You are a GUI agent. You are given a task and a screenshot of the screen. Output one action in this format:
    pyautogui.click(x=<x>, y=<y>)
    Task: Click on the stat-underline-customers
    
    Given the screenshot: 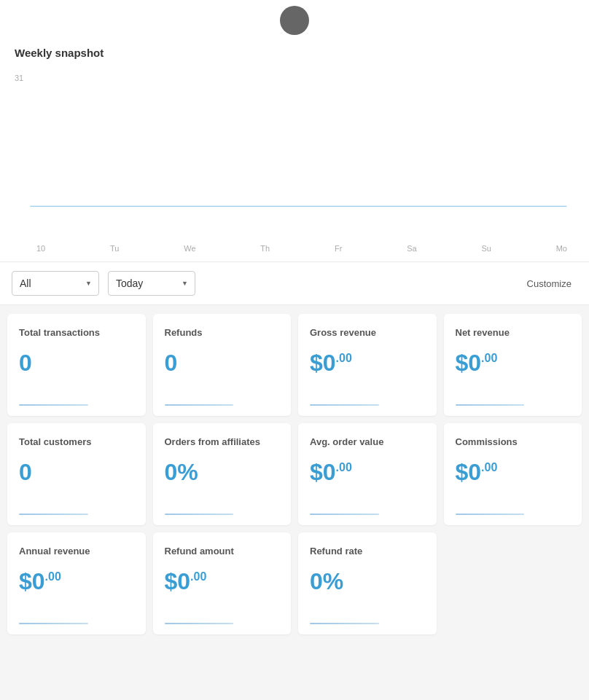 What is the action you would take?
    pyautogui.click(x=54, y=514)
    